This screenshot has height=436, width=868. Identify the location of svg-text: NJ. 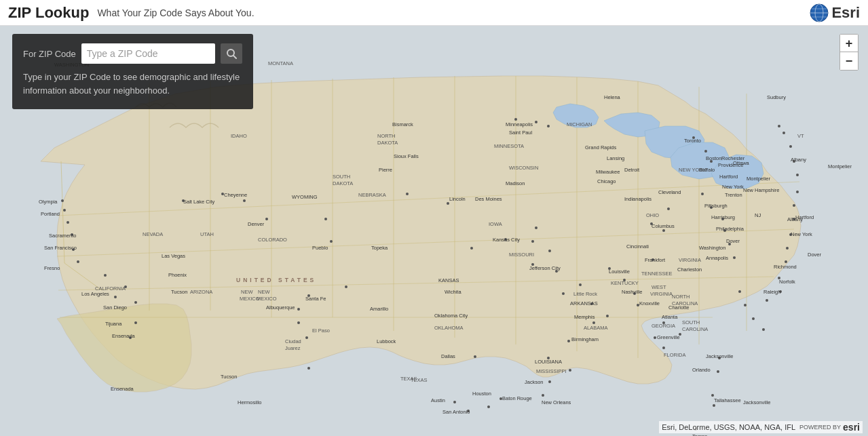
(757, 216).